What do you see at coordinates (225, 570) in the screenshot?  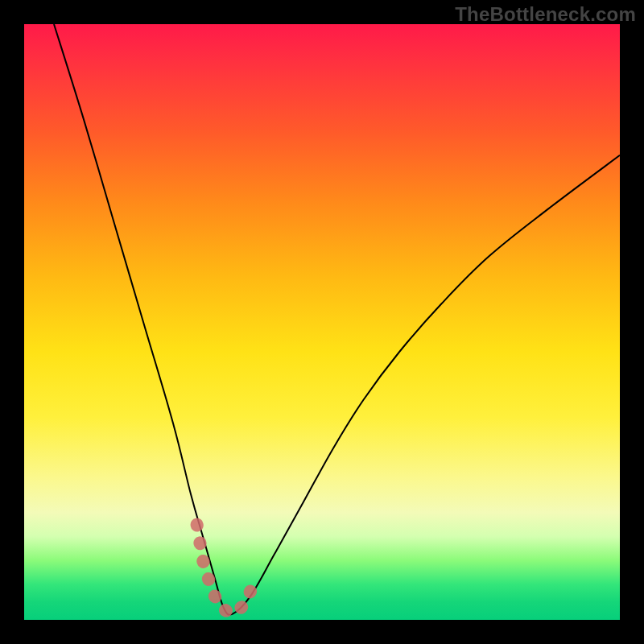 I see `optimal-range-marker` at bounding box center [225, 570].